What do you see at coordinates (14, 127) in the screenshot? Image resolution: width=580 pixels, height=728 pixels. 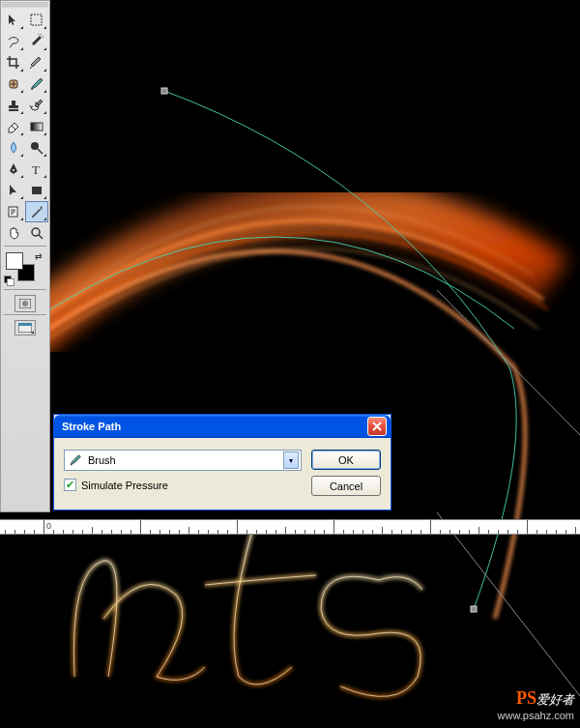 I see `eraser-tool` at bounding box center [14, 127].